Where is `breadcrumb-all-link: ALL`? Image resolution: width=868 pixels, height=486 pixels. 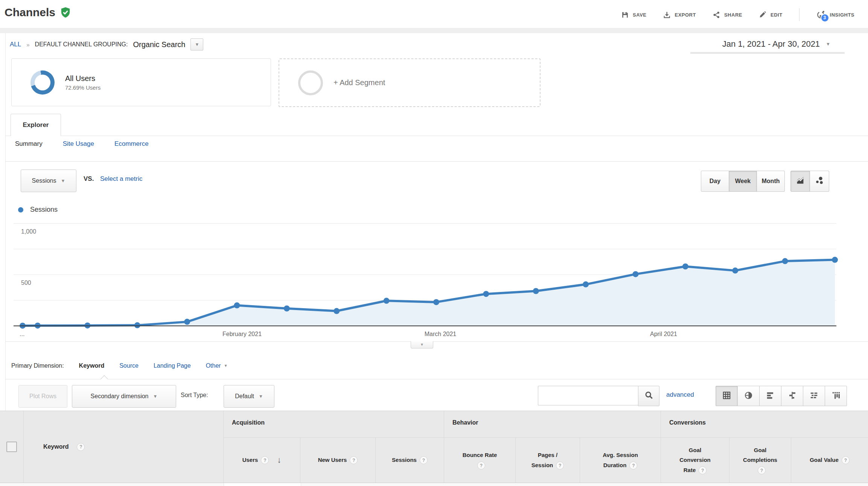 breadcrumb-all-link: ALL is located at coordinates (15, 44).